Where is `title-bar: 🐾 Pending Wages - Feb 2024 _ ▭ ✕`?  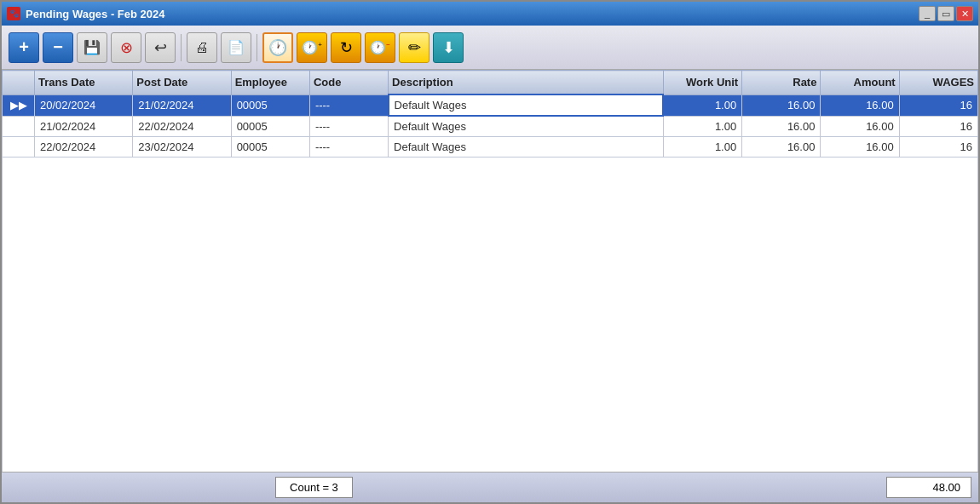
title-bar: 🐾 Pending Wages - Feb 2024 _ ▭ ✕ is located at coordinates (490, 14).